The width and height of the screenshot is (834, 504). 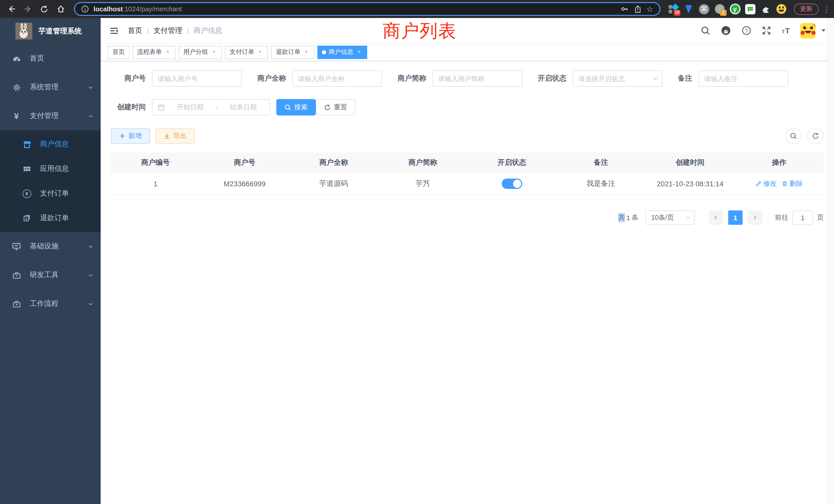 I want to click on chevron-down-icon, so click(x=91, y=304).